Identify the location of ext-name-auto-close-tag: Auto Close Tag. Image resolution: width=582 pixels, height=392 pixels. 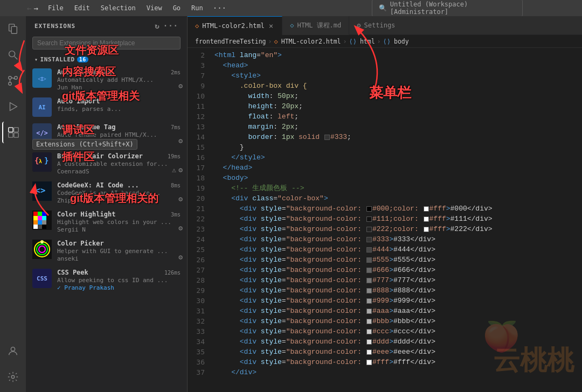
(84, 72).